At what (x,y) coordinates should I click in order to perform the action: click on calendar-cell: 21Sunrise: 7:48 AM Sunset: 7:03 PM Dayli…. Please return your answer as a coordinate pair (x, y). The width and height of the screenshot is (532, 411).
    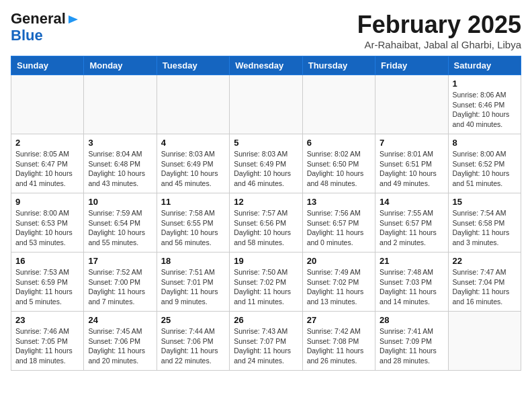
    Looking at the image, I should click on (412, 282).